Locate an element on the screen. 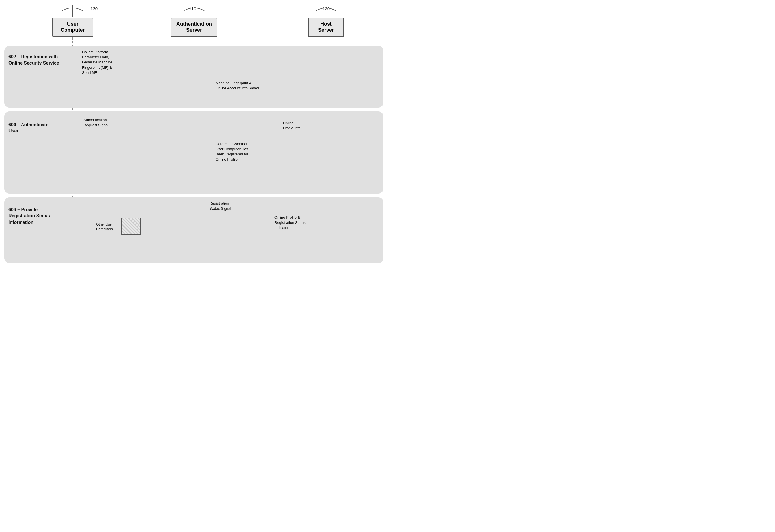 The width and height of the screenshot is (775, 532). entity-host-server: Host Server is located at coordinates (326, 27).